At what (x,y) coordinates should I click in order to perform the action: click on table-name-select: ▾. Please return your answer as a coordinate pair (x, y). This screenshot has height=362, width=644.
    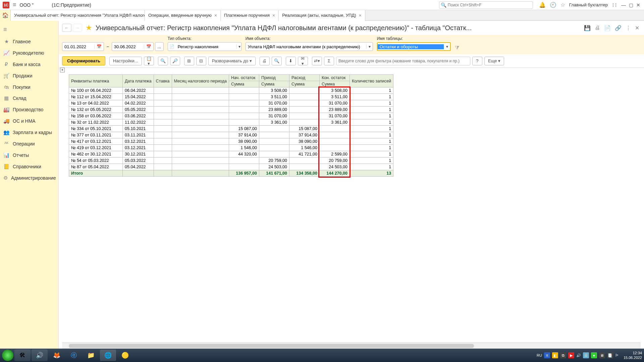
    Looking at the image, I should click on (414, 47).